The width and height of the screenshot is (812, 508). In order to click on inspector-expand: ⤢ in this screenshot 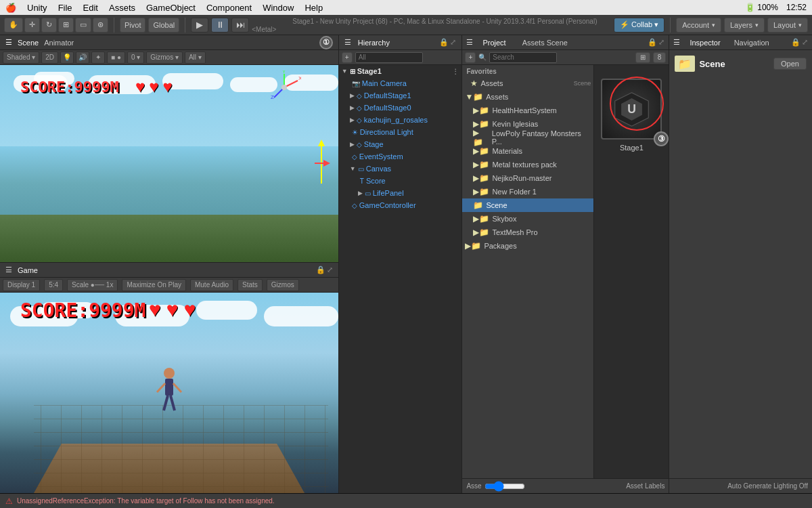, I will do `click(805, 42)`.